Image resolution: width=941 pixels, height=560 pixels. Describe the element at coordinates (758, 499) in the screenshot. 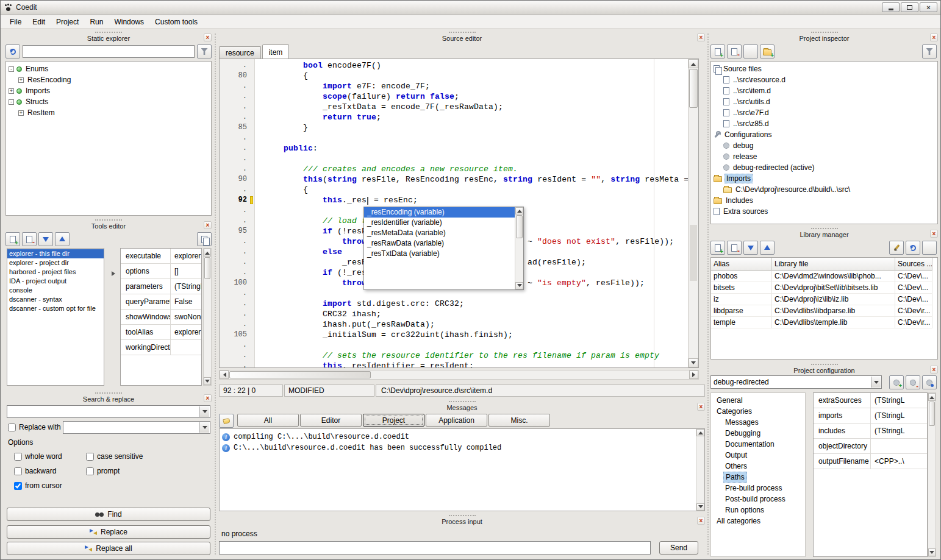

I see `category-post-build-process: Post-build process` at that location.